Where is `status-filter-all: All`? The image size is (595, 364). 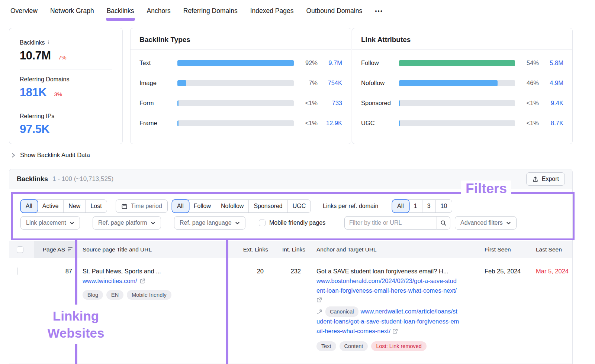
status-filter-all: All is located at coordinates (29, 206).